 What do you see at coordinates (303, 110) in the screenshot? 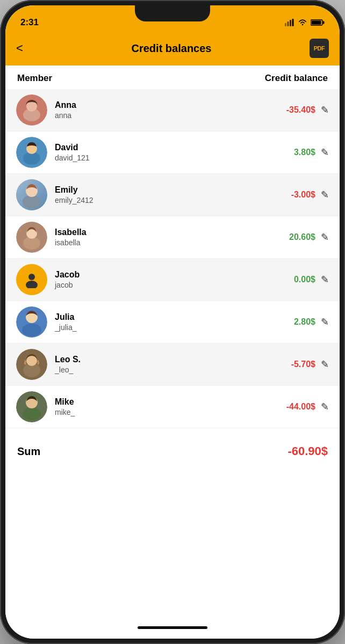
I see `balance-section: -35.40$ ✎` at bounding box center [303, 110].